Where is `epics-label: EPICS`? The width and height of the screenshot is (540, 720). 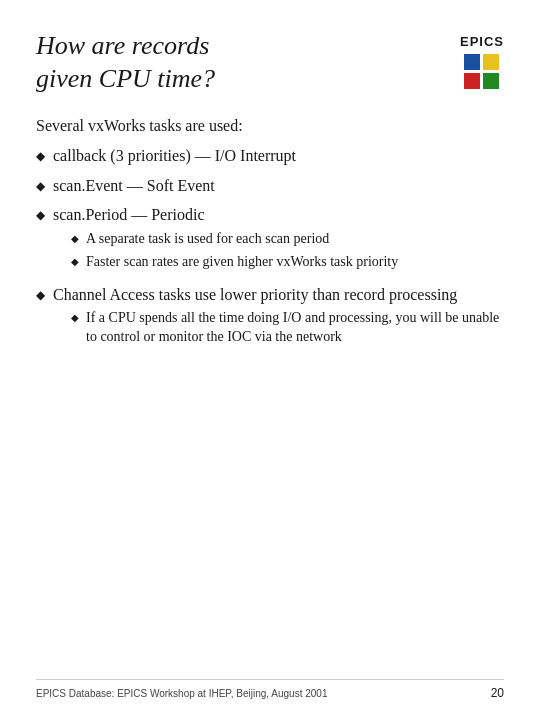 epics-label: EPICS is located at coordinates (482, 42).